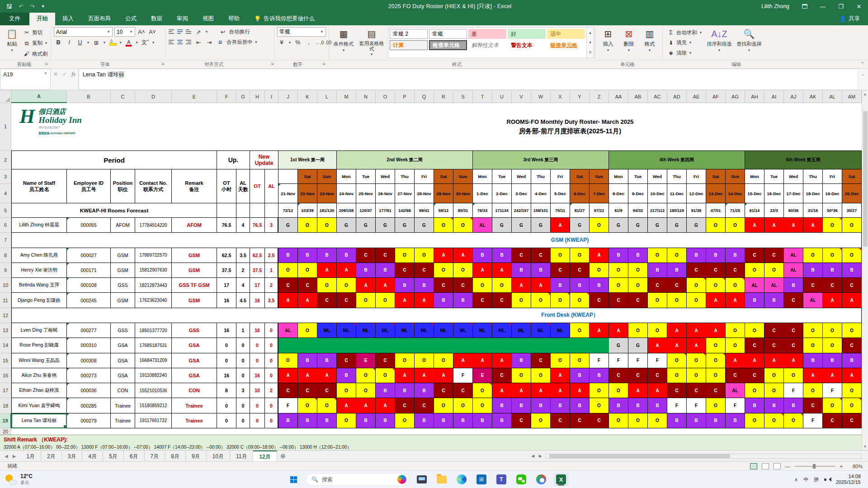 The image size is (868, 488). I want to click on shift-cell-18-30: O, so click(852, 406).